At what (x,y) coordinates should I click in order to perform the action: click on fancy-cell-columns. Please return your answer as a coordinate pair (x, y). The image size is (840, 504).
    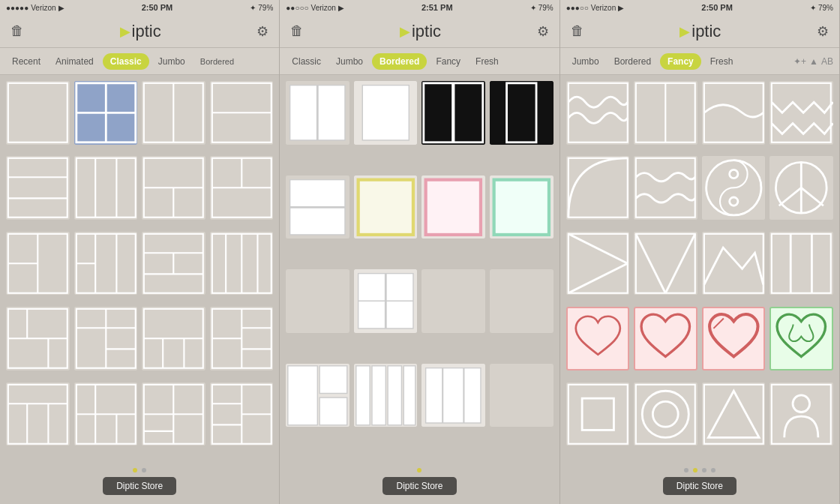
    Looking at the image, I should click on (801, 264).